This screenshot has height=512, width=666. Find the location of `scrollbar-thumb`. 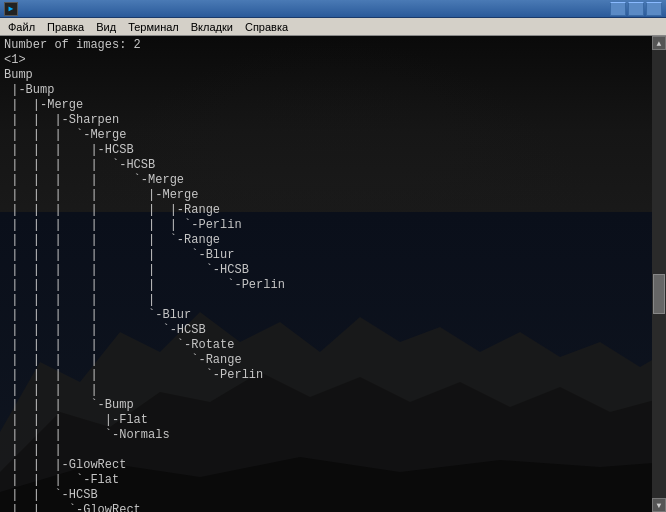

scrollbar-thumb is located at coordinates (659, 294).